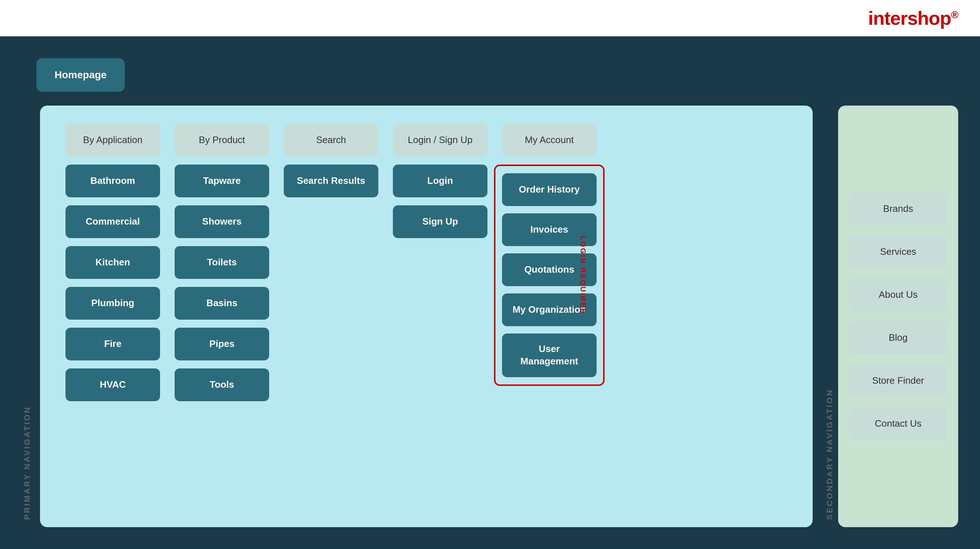 Image resolution: width=980 pixels, height=549 pixels. What do you see at coordinates (113, 262) in the screenshot?
I see `kitchen-btn: Kitchen` at bounding box center [113, 262].